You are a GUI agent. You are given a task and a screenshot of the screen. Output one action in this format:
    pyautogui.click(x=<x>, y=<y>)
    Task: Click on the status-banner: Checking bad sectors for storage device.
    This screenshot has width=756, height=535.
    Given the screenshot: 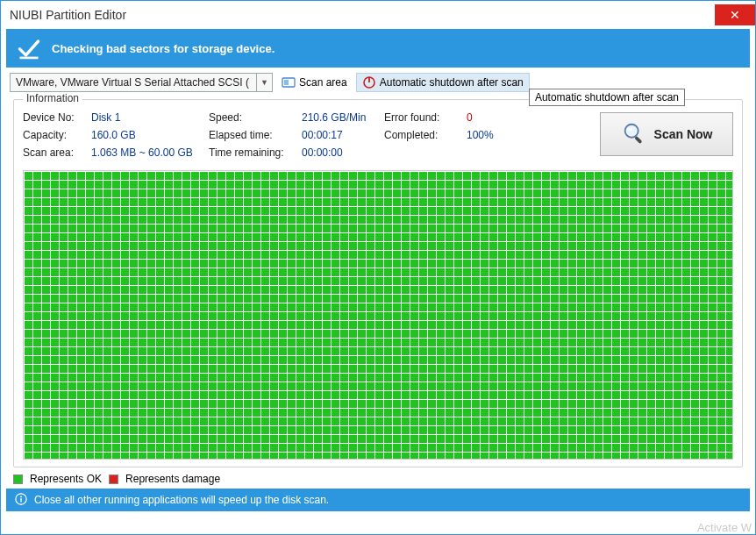 What is the action you would take?
    pyautogui.click(x=378, y=48)
    